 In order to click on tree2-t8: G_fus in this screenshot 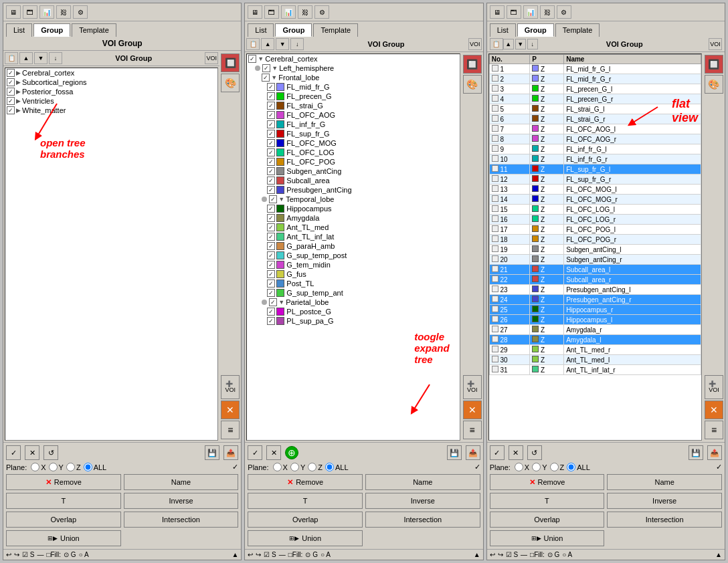, I will do `click(363, 274)`.